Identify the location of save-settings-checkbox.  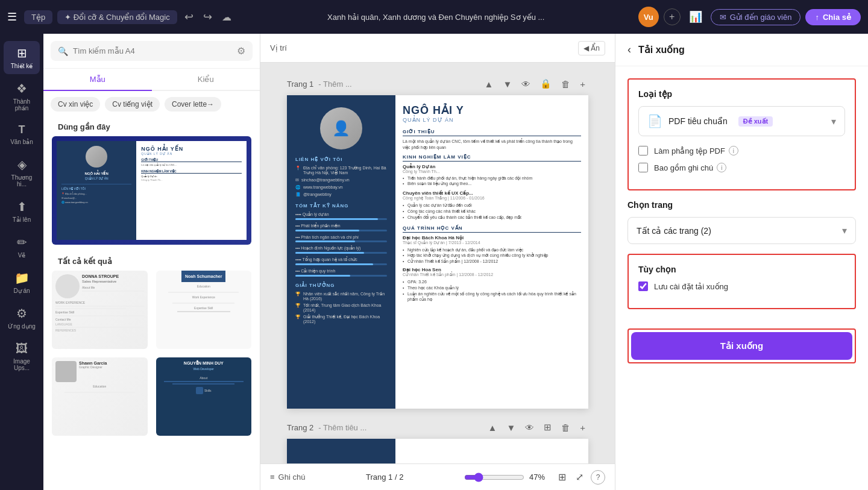
(643, 286).